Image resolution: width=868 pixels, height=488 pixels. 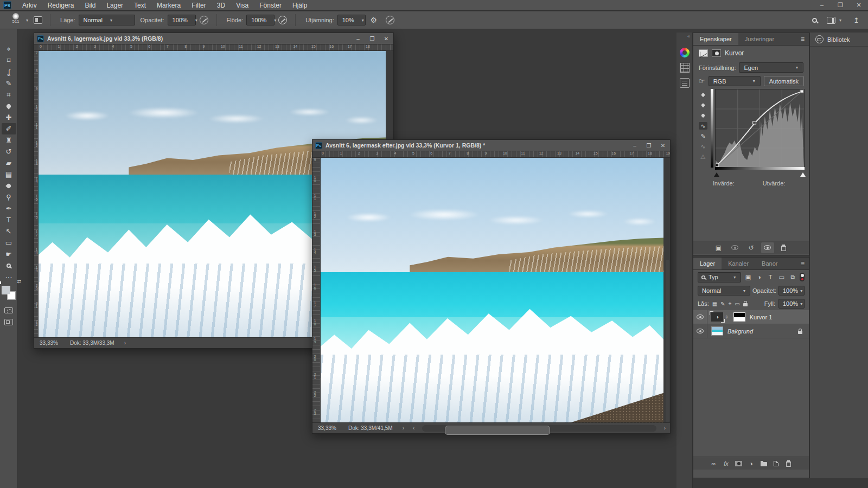 What do you see at coordinates (16, 20) in the screenshot?
I see `brush-preset-picker: 511` at bounding box center [16, 20].